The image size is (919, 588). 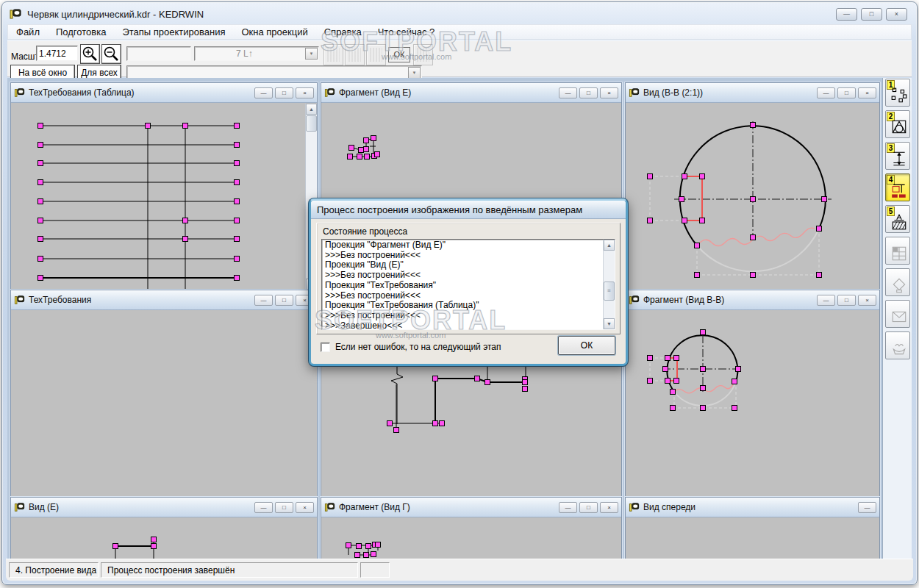 What do you see at coordinates (399, 54) in the screenshot?
I see `toolbar-ok-button: ОК` at bounding box center [399, 54].